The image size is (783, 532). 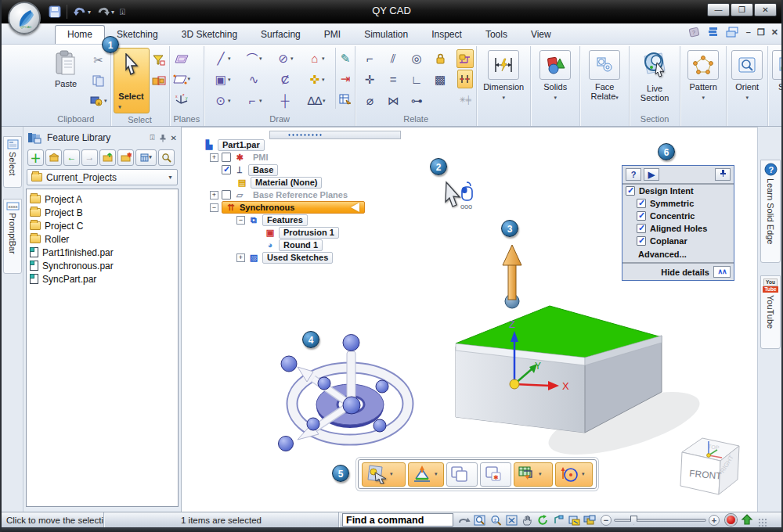 I want to click on design-intent-play-button: ▶, so click(x=651, y=174).